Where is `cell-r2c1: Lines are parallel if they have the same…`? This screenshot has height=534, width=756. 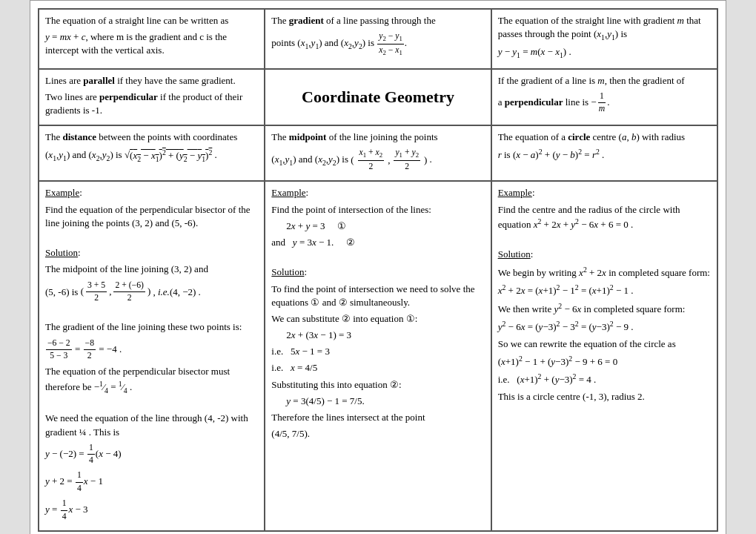
cell-r2c1: Lines are parallel if they have the same… is located at coordinates (151, 98).